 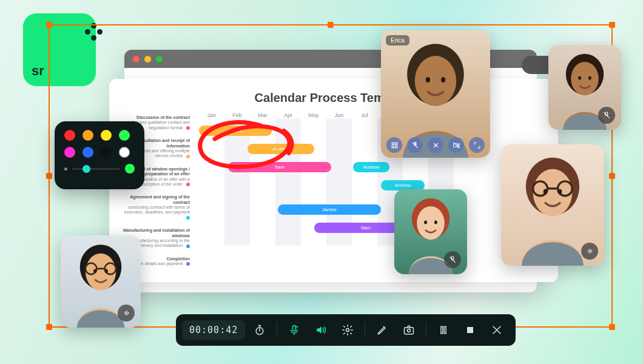 I want to click on month-label: May, so click(x=314, y=115).